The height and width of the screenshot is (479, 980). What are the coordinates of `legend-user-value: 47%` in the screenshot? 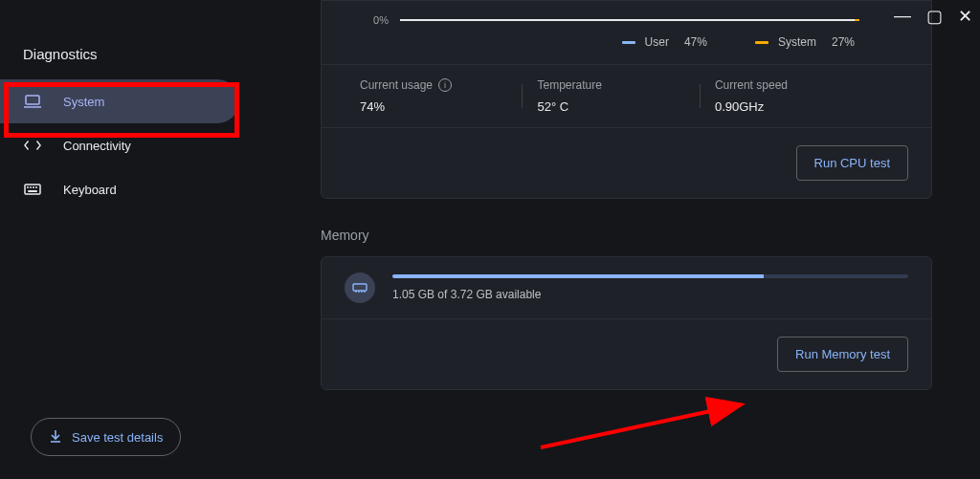 It's located at (696, 42).